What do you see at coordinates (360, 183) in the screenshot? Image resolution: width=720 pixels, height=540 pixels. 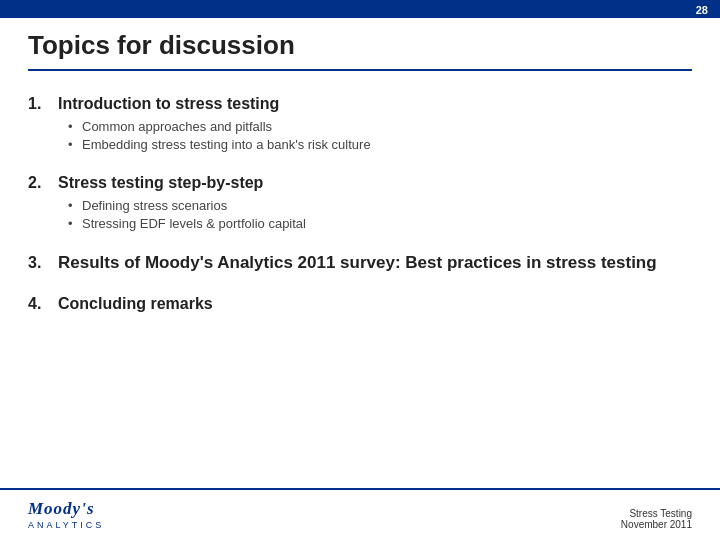 I see `section-2-heading: 2. Stress testing step-by-step` at bounding box center [360, 183].